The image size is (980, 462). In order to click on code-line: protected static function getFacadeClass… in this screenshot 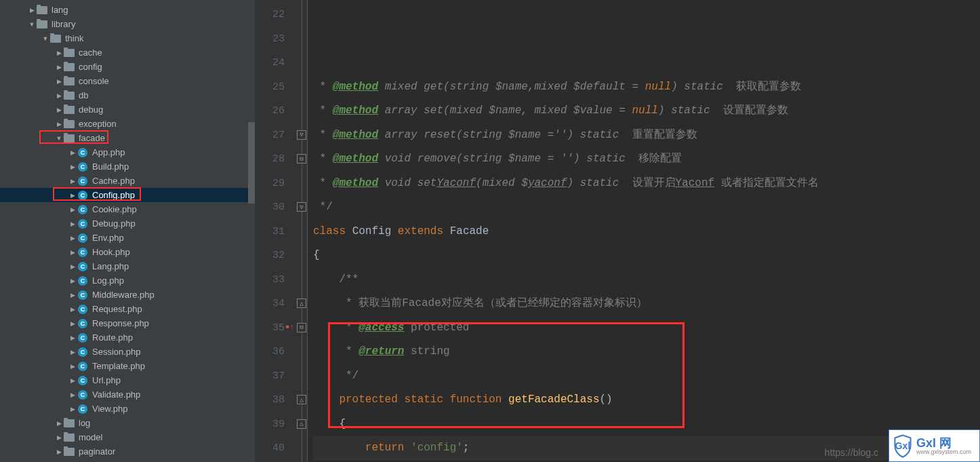, I will do `click(647, 400)`.